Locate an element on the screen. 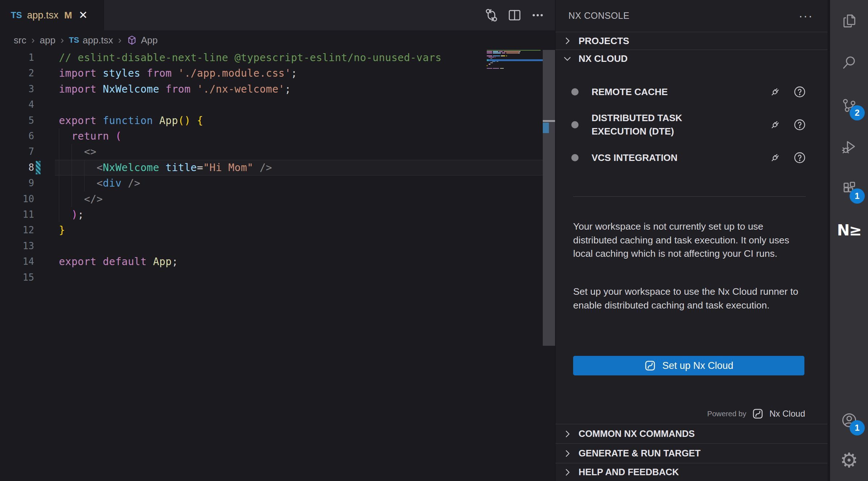 The image size is (868, 481). setup-instruction-text: Set up your workspace to use the Nx Clou… is located at coordinates (691, 299).